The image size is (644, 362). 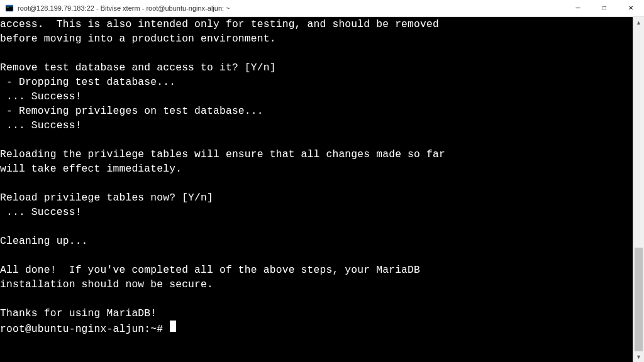 I want to click on terminal-line: Reload privilege tables now? [Y/n], so click(x=316, y=197).